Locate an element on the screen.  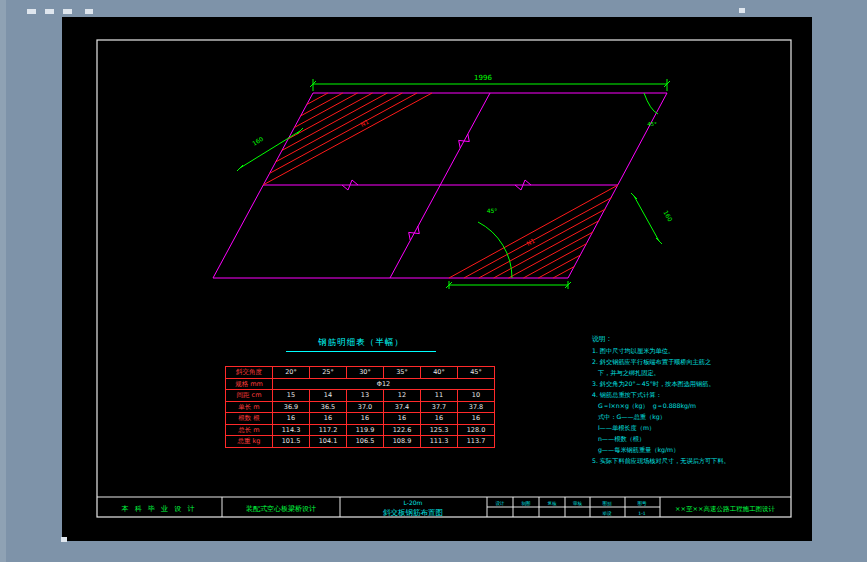
note-line: 式中：G——总重（kg） is located at coordinates (690, 416).